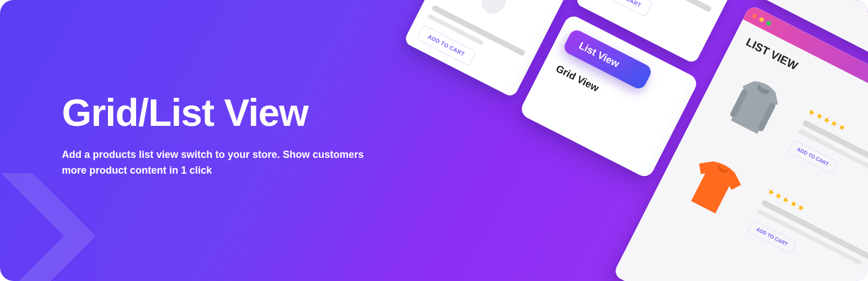 The width and height of the screenshot is (868, 281). Describe the element at coordinates (502, 22) in the screenshot. I see `flower-vase-icon` at that location.